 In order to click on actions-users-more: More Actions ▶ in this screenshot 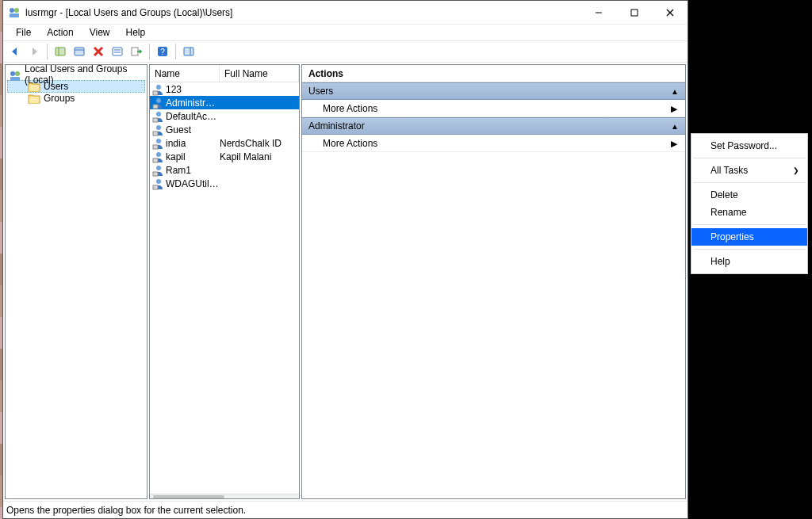, I will do `click(493, 109)`.